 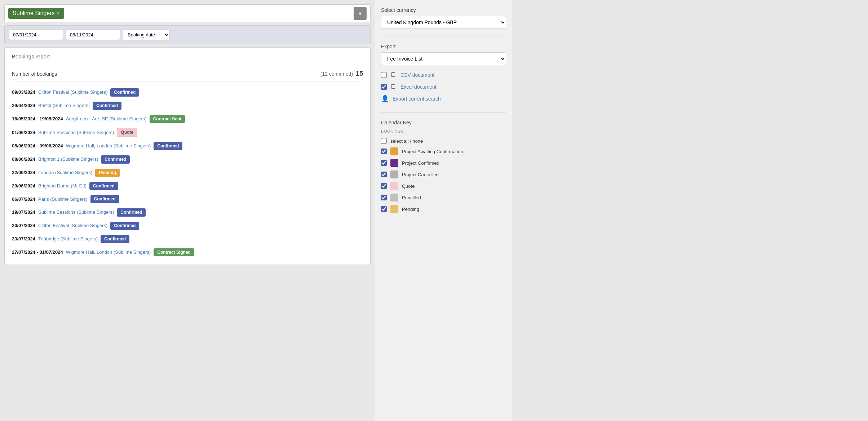 I want to click on date-type-select: Booking date Event date Invoice date, so click(x=146, y=35).